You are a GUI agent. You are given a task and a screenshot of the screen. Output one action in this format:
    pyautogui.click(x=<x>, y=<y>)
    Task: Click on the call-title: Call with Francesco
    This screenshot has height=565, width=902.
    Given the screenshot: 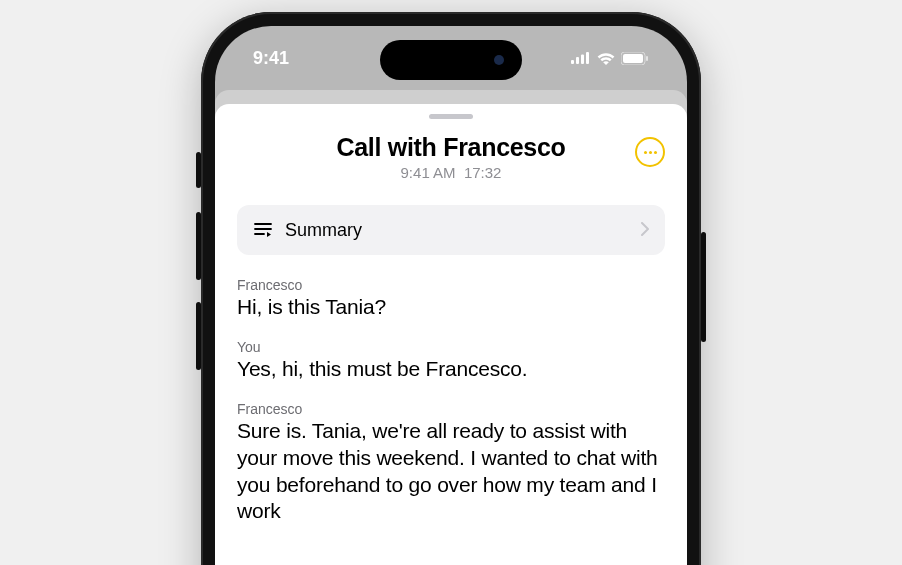 What is the action you would take?
    pyautogui.click(x=451, y=148)
    